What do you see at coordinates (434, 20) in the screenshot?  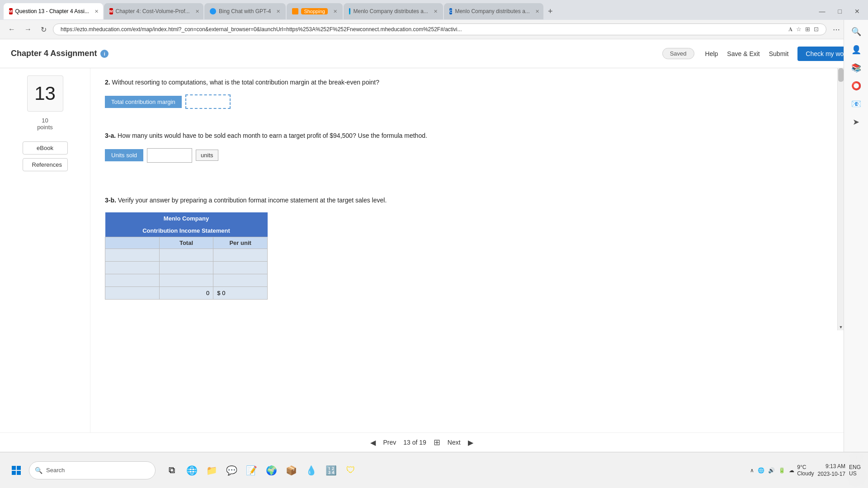 I see `browser-chrome: M Question 13 - Chapter 4 Assi... ✕ M Ch…` at bounding box center [434, 20].